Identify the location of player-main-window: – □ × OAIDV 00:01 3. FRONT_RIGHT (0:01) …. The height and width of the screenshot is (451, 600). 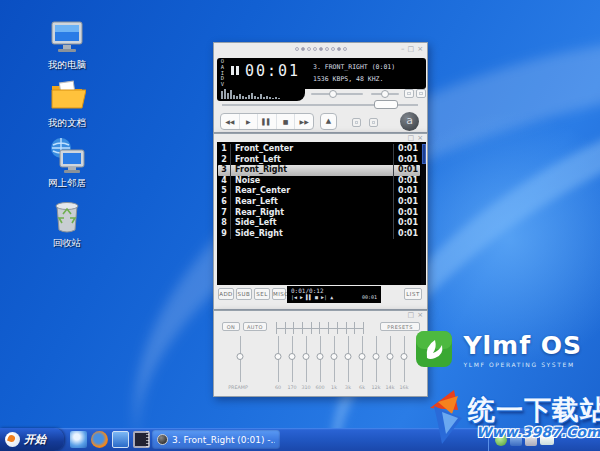
(320, 88).